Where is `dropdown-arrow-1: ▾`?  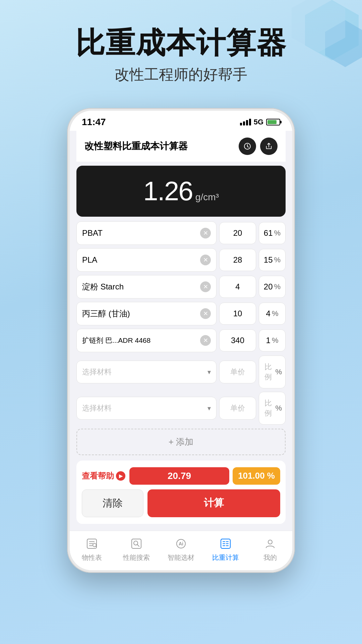 dropdown-arrow-1: ▾ is located at coordinates (209, 372).